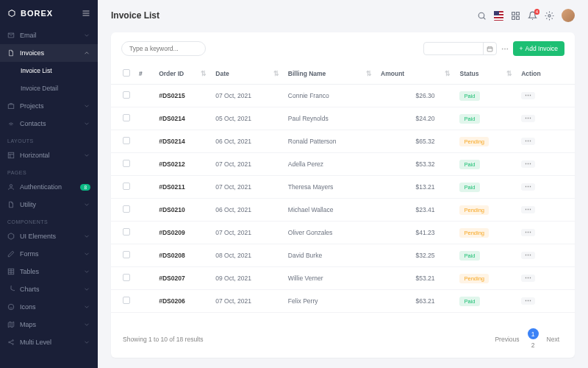 The image size is (588, 368). I want to click on sidebar-component-ui-elements: UI Elements, so click(49, 236).